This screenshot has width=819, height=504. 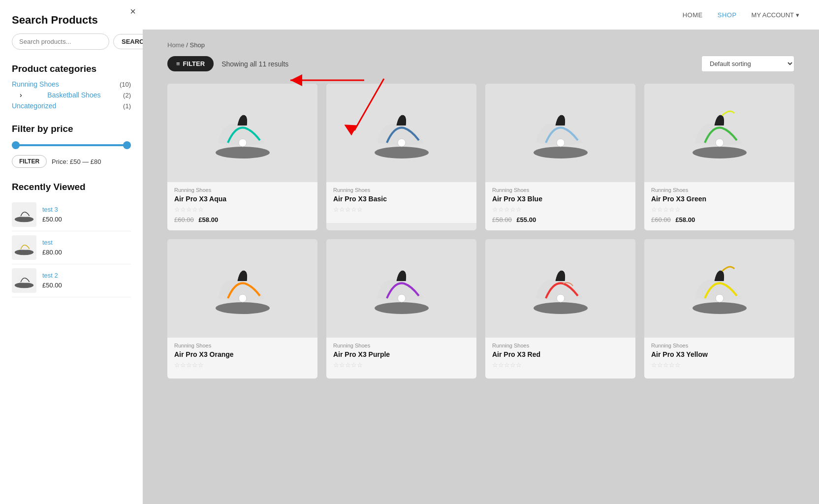 I want to click on product-name: Air Pro X3 Aqua, so click(x=242, y=199).